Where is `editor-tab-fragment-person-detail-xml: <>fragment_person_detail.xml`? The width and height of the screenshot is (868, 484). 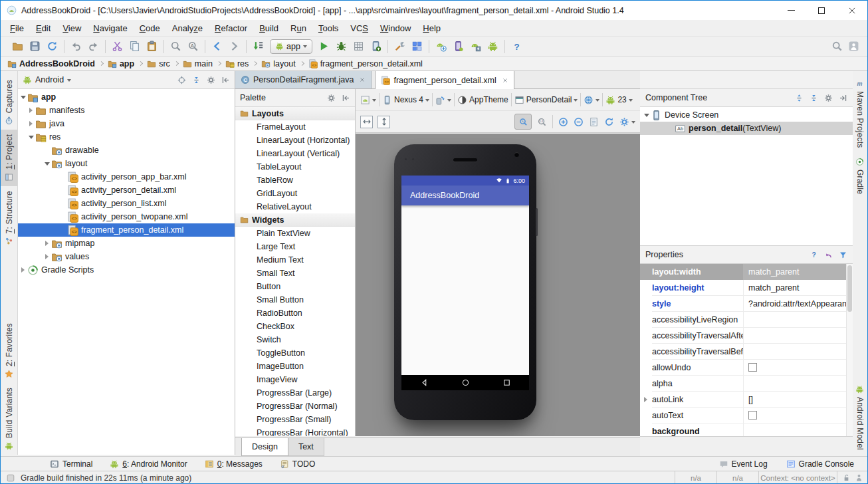 editor-tab-fragment-person-detail-xml: <>fragment_person_detail.xml is located at coordinates (444, 80).